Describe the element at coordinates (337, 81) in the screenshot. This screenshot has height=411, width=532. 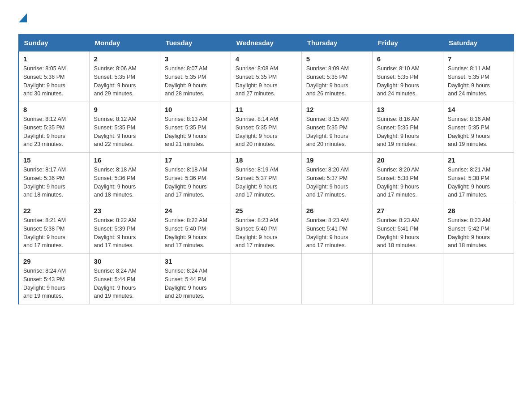
I see `day-info: Sunrise: 8:09 AM Sunset: 5:35 PM Dayligh…` at that location.